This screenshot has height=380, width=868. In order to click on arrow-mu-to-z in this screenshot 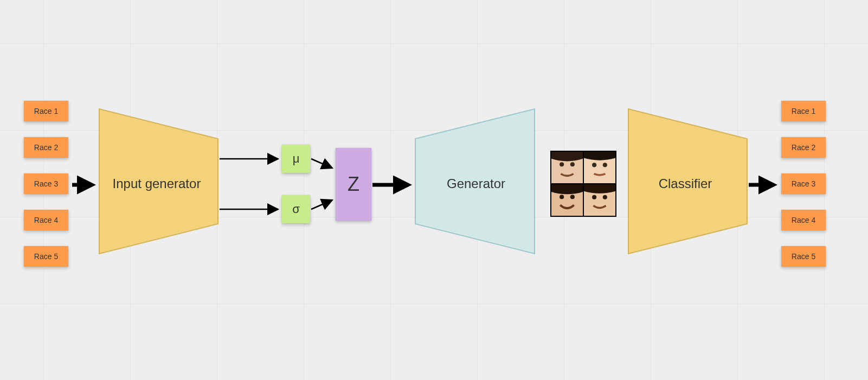, I will do `click(322, 164)`.